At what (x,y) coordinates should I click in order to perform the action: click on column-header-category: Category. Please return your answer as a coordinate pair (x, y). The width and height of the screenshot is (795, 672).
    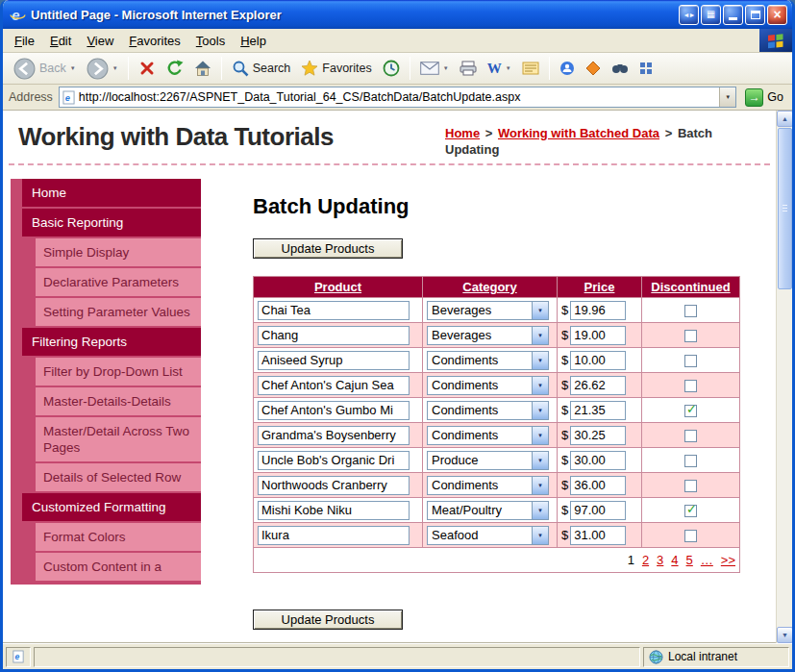
    Looking at the image, I should click on (490, 287).